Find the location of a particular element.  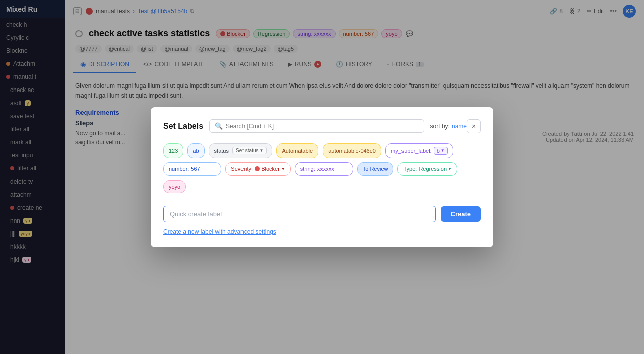

label-pill-super: my_super_label: b ▼ is located at coordinates (420, 151).